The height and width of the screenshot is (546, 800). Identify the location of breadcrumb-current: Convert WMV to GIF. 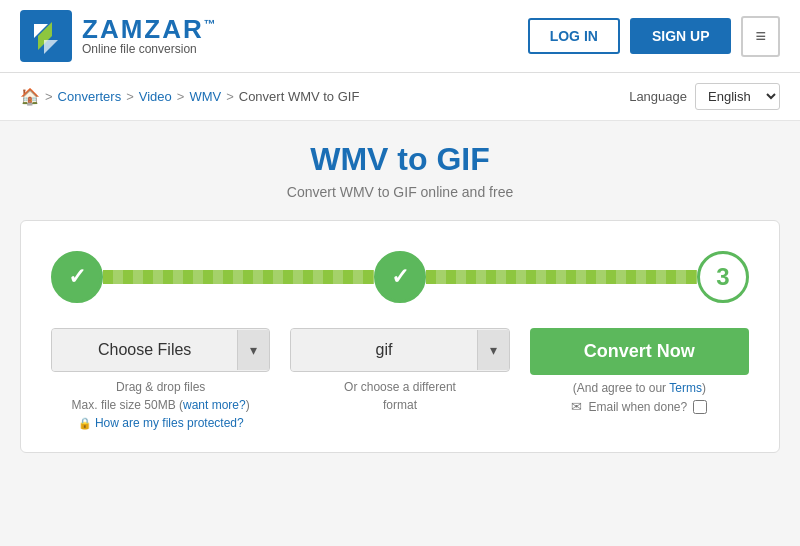
(300, 96).